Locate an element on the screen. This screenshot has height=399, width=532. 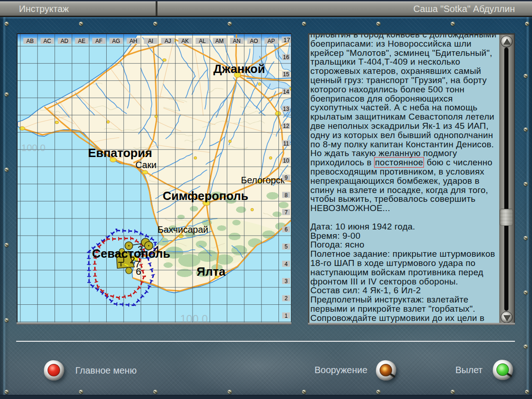
svg-text: AG is located at coordinates (116, 41).